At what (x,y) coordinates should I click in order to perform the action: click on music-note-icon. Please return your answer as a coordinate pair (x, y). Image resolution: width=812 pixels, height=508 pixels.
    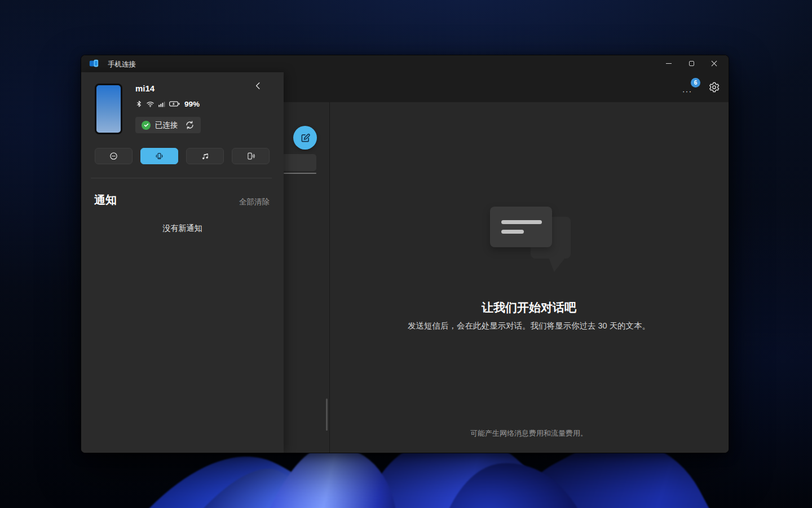
    Looking at the image, I should click on (205, 156).